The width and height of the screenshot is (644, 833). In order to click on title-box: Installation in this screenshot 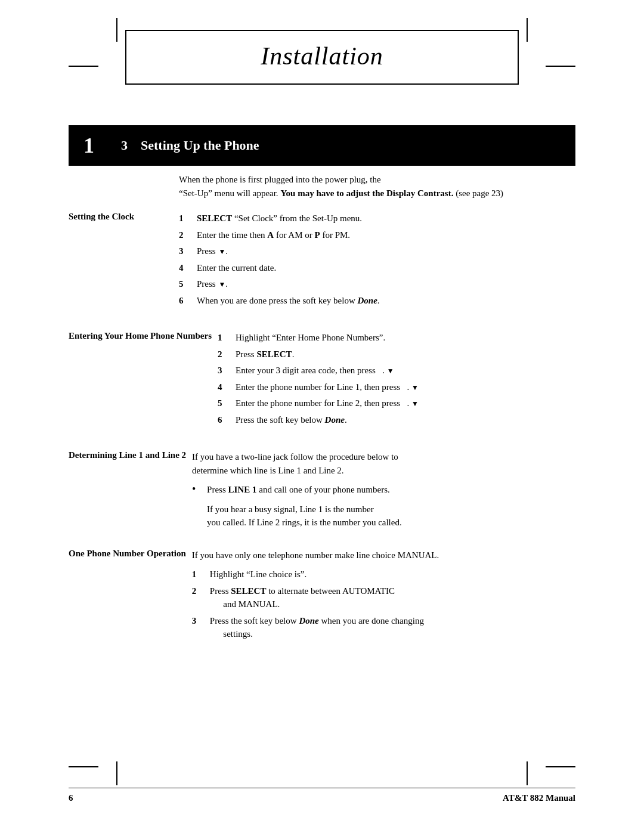, I will do `click(322, 57)`.